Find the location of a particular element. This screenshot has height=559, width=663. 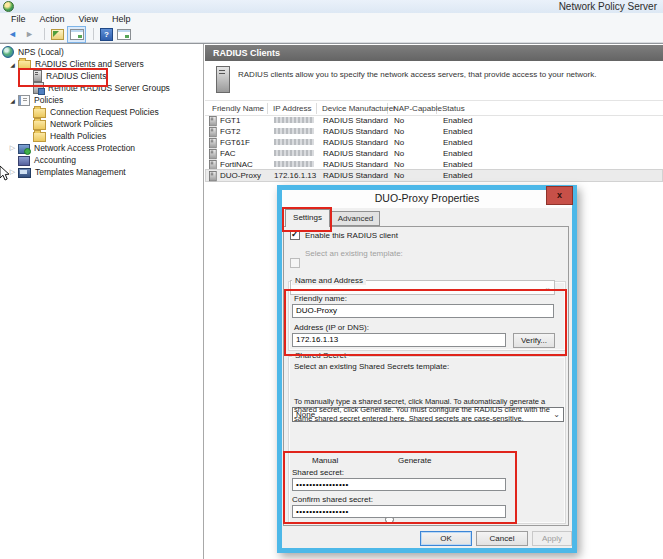

tree-item-label: NPS (Local) is located at coordinates (41, 52).